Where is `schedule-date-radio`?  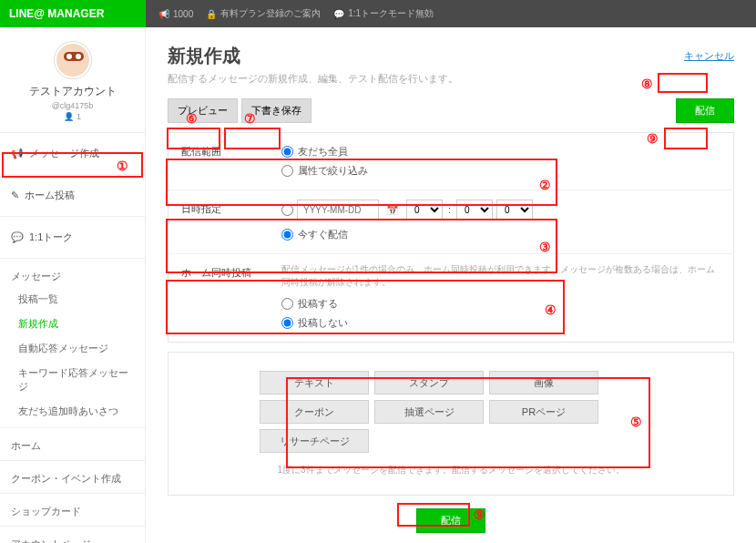 schedule-date-radio is located at coordinates (288, 210).